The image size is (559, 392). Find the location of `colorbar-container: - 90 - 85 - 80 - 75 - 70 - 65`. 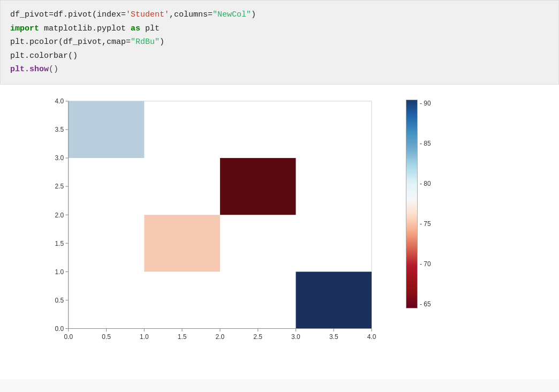

colorbar-container: - 90 - 85 - 80 - 75 - 70 - 65 is located at coordinates (412, 215).